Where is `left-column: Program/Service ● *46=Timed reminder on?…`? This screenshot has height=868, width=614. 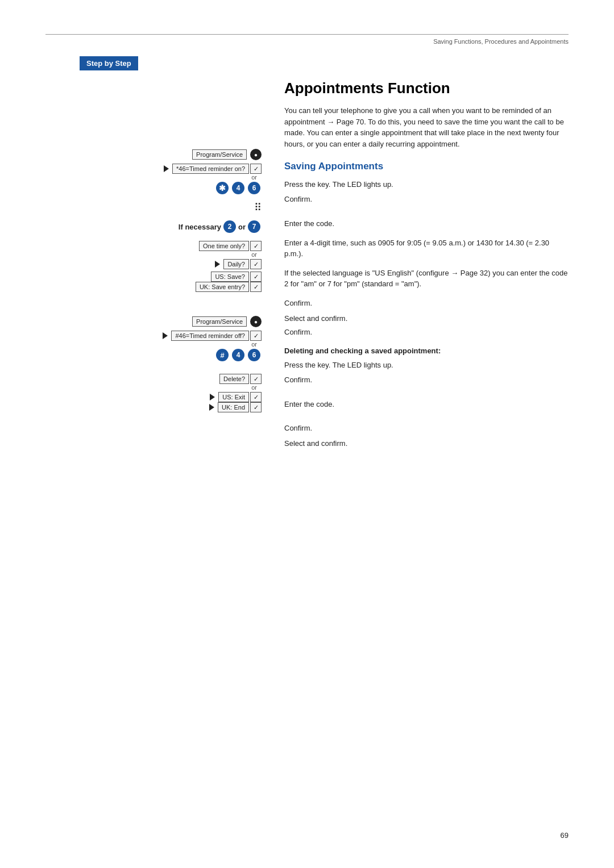 left-column: Program/Service ● *46=Timed reminder on?… is located at coordinates (176, 265).